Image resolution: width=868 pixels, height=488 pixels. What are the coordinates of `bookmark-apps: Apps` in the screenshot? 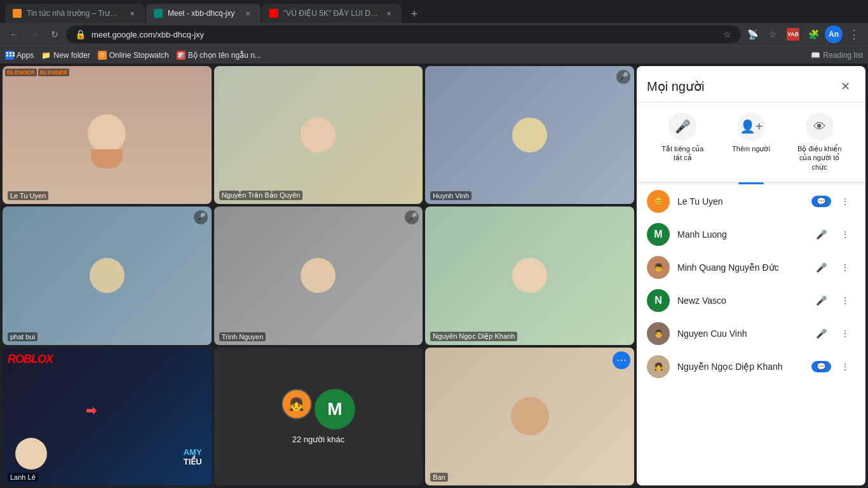 It's located at (19, 55).